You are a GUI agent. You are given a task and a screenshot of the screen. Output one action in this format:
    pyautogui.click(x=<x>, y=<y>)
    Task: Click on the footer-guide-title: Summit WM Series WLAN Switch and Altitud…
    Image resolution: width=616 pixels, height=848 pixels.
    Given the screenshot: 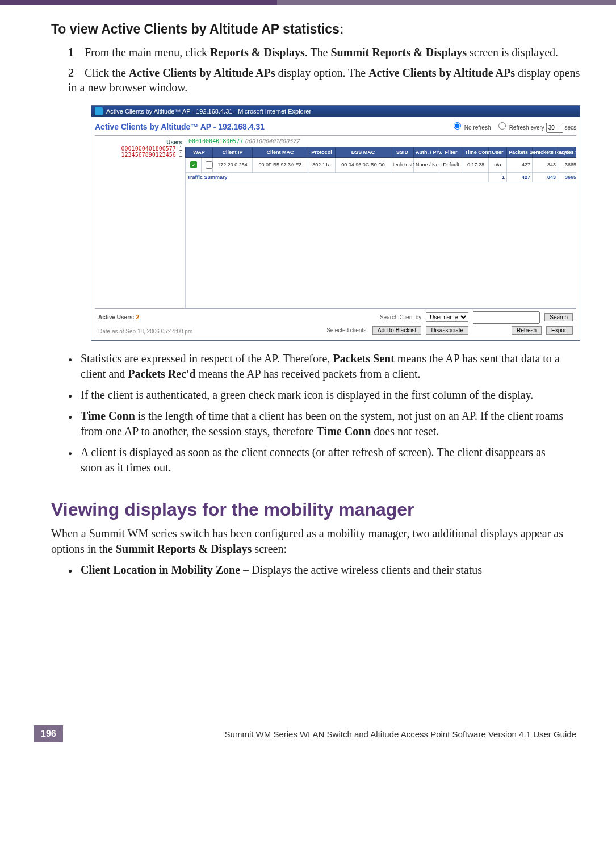 What is the action you would take?
    pyautogui.click(x=322, y=734)
    